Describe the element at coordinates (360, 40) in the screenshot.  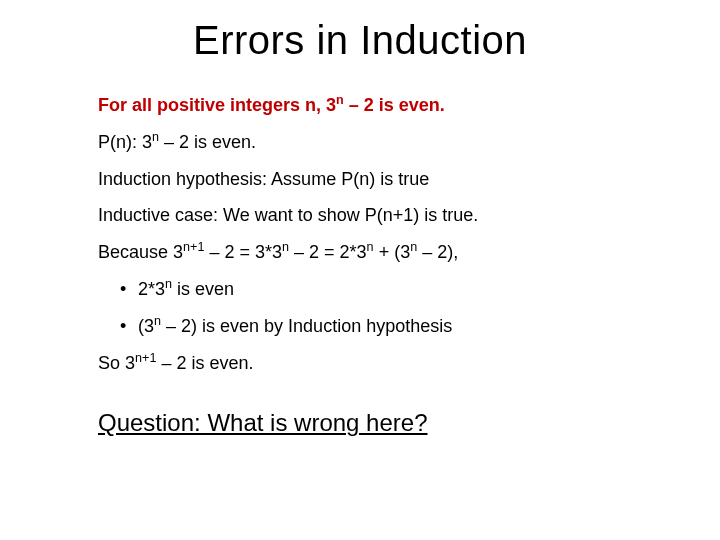
I see `slide-title: Errors in Induction` at that location.